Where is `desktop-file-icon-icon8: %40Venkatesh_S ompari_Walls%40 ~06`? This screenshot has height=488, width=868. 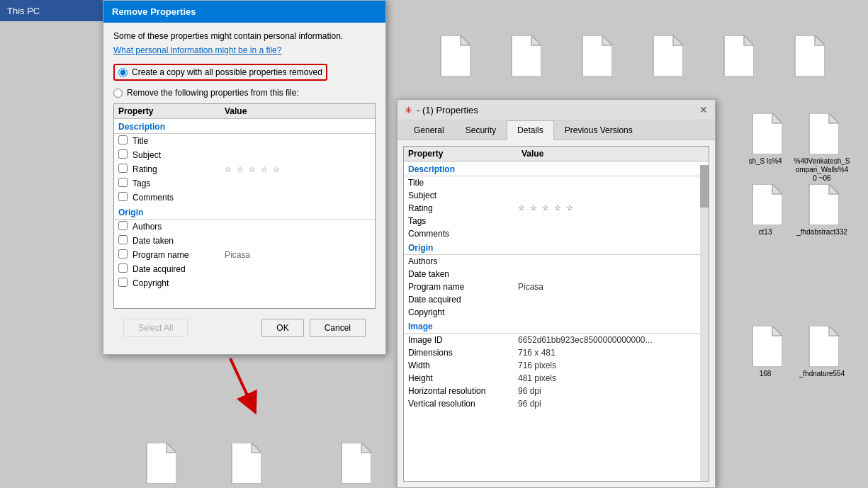
desktop-file-icon-icon8: %40Venkatesh_S ompari_Walls%40 ~06 is located at coordinates (822, 148).